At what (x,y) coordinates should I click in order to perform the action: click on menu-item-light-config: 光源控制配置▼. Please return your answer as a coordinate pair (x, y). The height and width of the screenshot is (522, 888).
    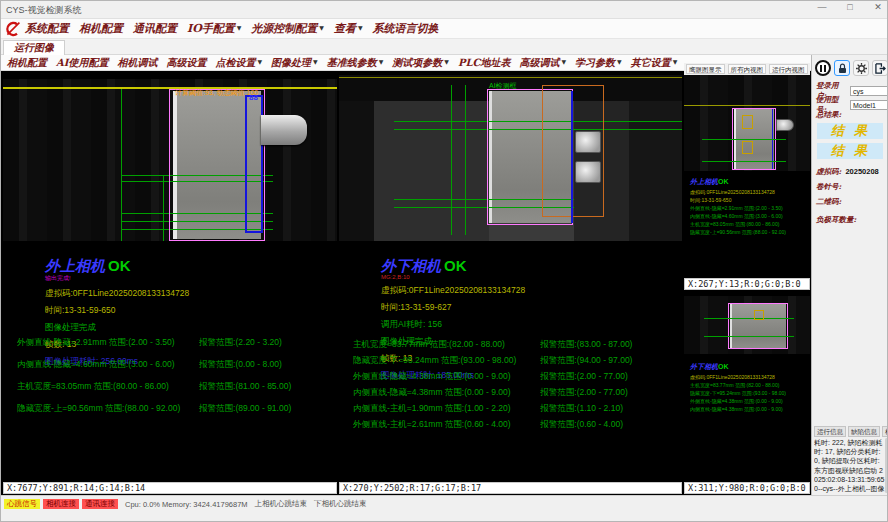
    Looking at the image, I should click on (288, 28).